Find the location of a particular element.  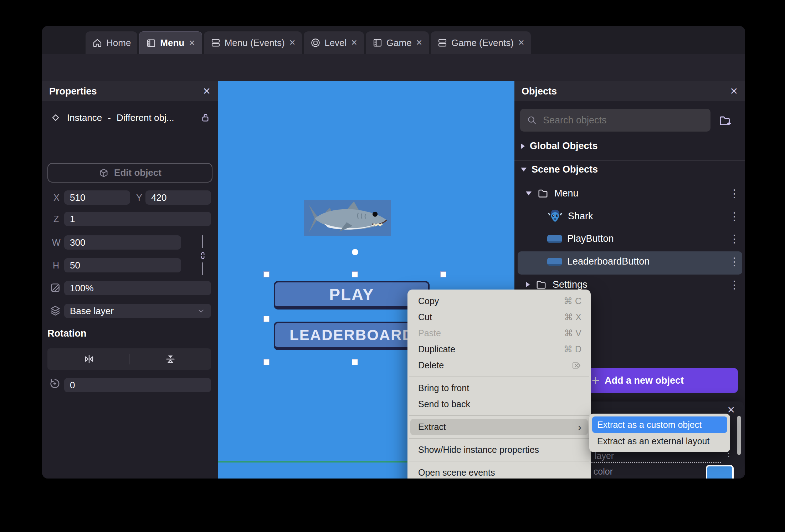

leaderboard-button-sprite: LEADERBOARD is located at coordinates (352, 336).